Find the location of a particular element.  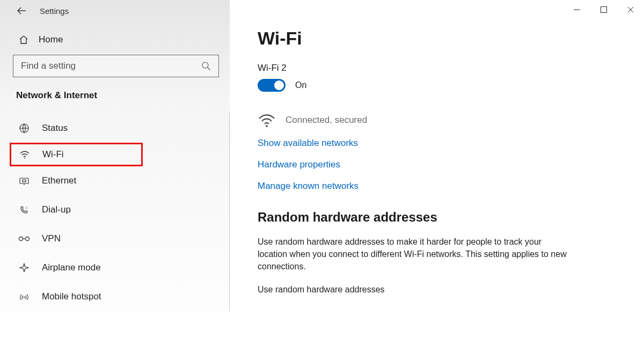

sidebar-item-label: VPN is located at coordinates (52, 239).